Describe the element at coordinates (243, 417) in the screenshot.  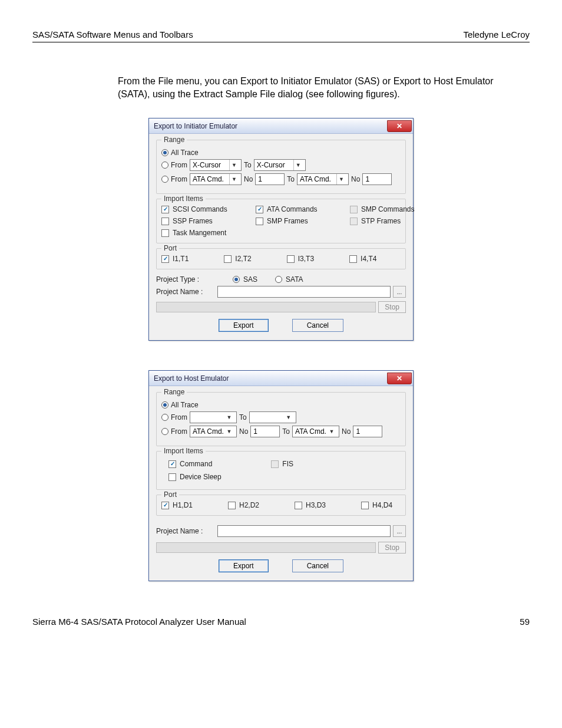
I see `to-label: To` at that location.